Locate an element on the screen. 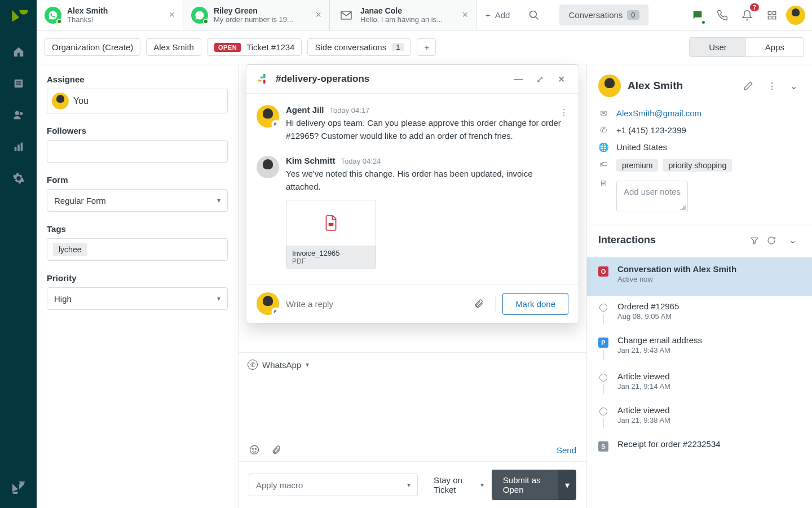  tab-janae-cole: Janae Cole Hello, I am having an is... × is located at coordinates (403, 15).